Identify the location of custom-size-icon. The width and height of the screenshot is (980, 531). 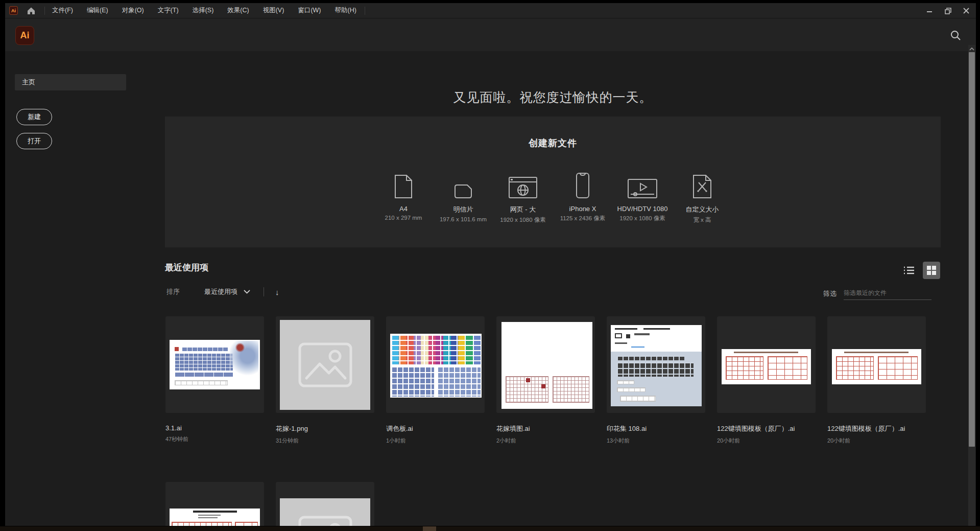
(702, 182).